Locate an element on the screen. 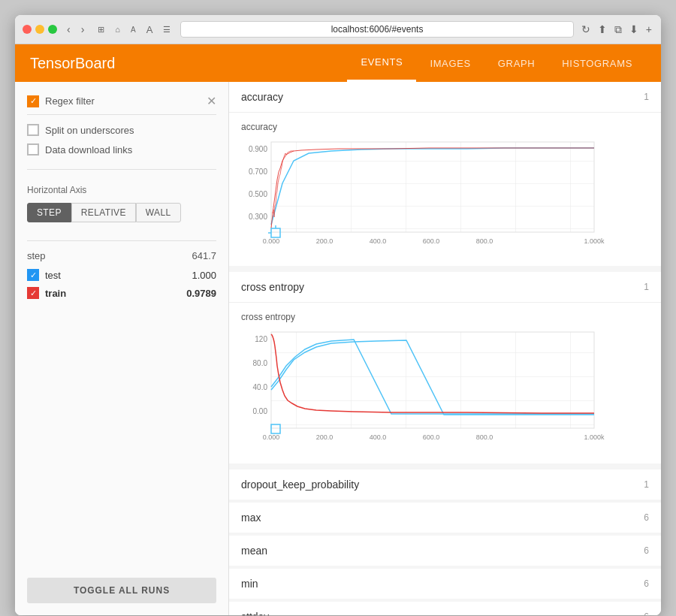  run-test-checkbox: ✓ is located at coordinates (33, 275).